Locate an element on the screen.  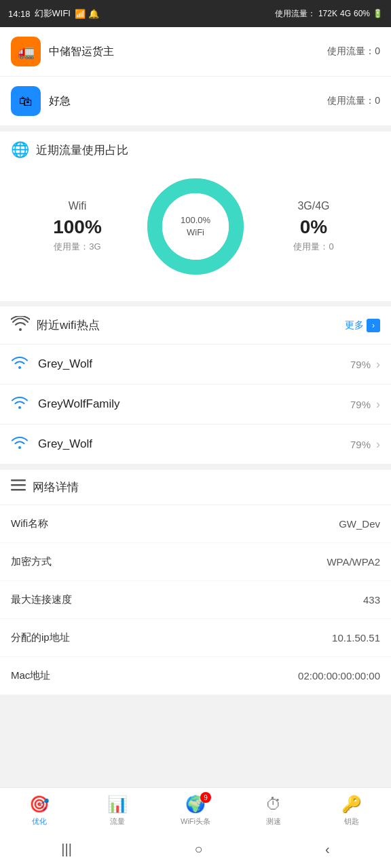
nav-item-key: 🔑 钥匙 is located at coordinates (352, 811).